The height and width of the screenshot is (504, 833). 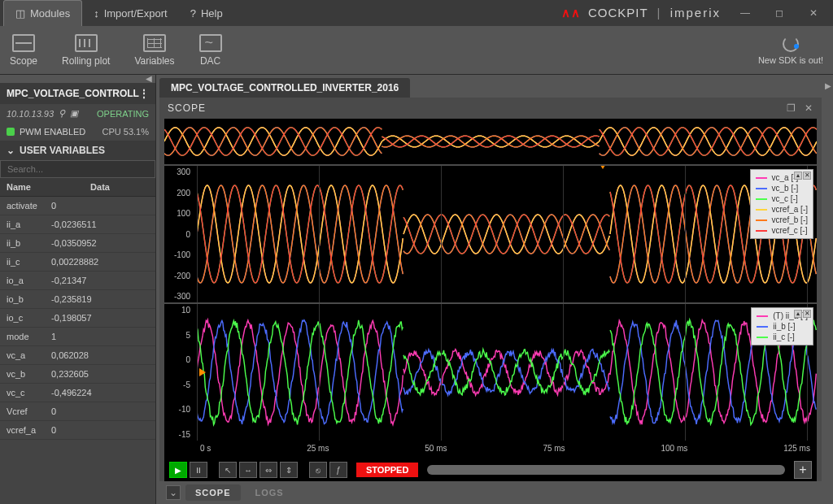 I want to click on fit-h-button: ↔, so click(x=248, y=470).